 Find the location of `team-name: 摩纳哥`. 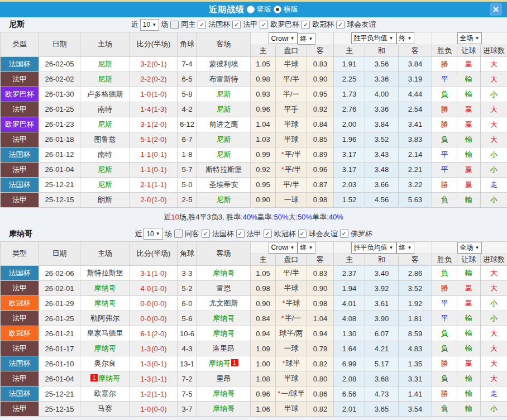

team-name: 摩纳哥 is located at coordinates (21, 234).